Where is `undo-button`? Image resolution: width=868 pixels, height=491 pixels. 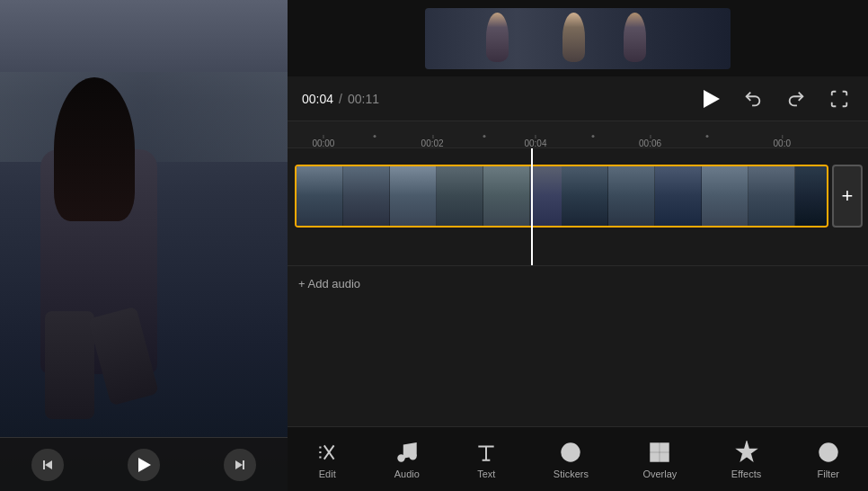
undo-button is located at coordinates (753, 99).